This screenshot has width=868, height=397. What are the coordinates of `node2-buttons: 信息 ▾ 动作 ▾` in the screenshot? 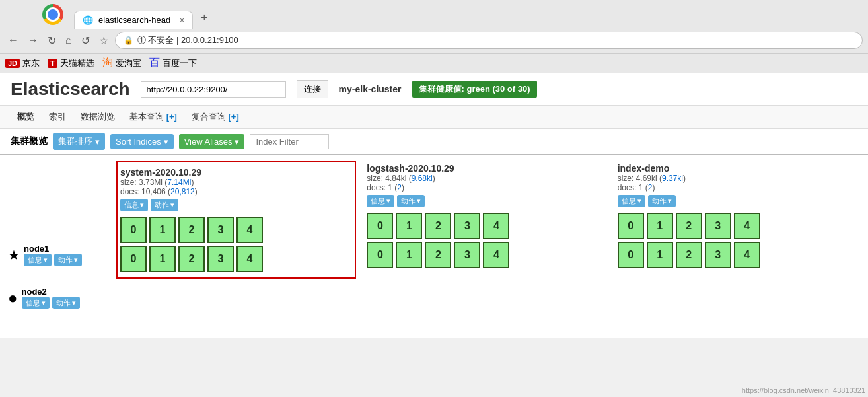 It's located at (51, 303).